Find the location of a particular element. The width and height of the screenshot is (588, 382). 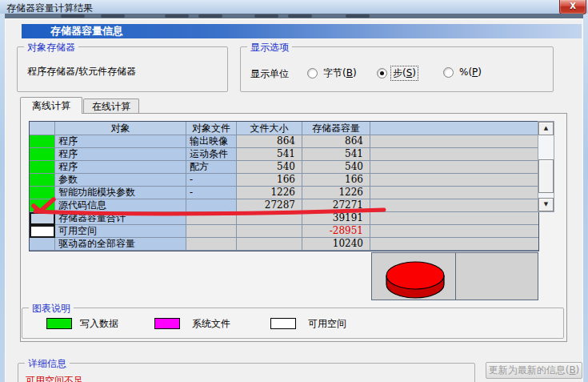

summary-swatch-free-space is located at coordinates (42, 231).